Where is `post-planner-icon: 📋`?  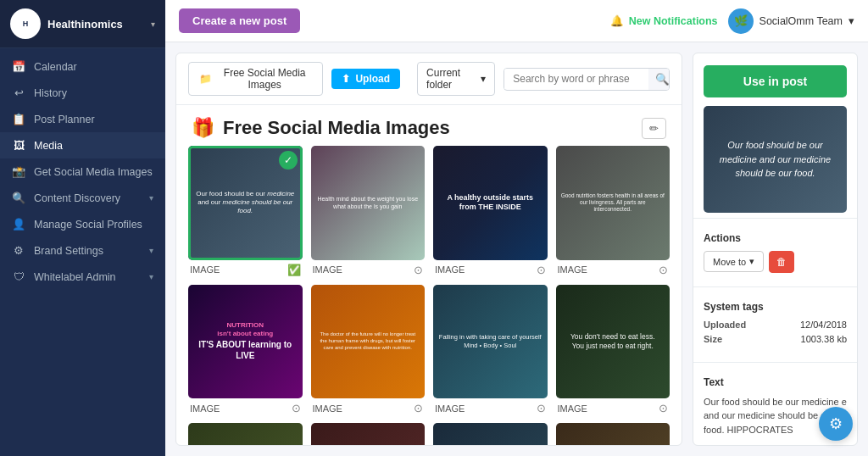 post-planner-icon: 📋 is located at coordinates (19, 119).